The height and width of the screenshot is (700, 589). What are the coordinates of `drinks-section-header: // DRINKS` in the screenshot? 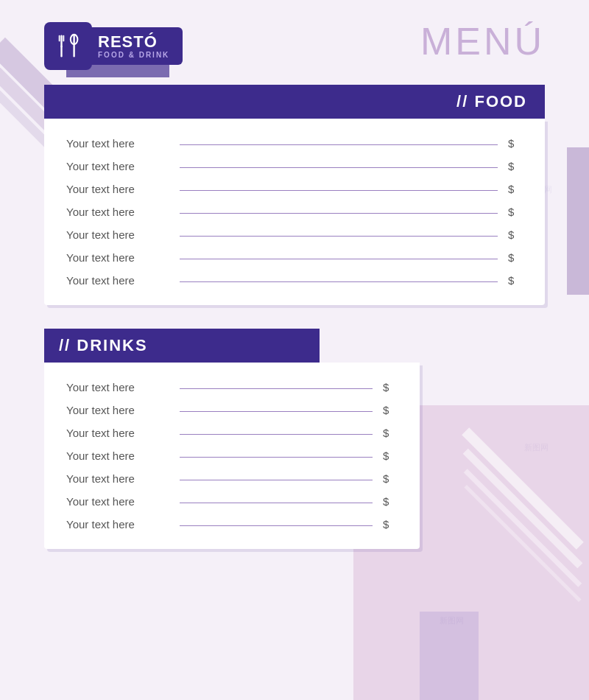 It's located at (182, 346).